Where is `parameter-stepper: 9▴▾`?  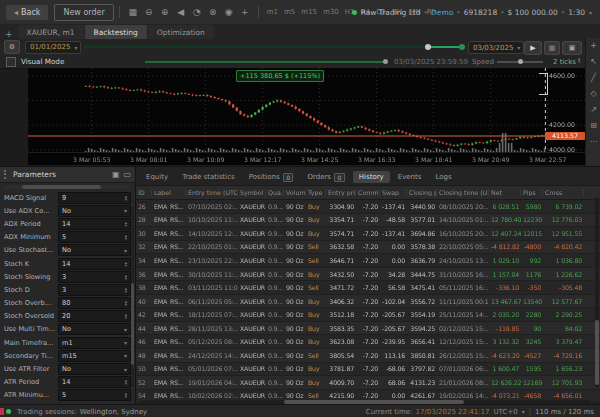
parameter-stepper: 9▴▾ is located at coordinates (94, 198).